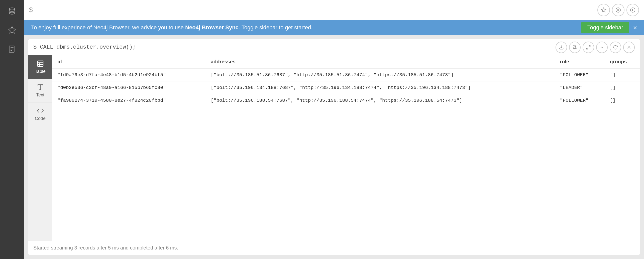  I want to click on footer-text: Started streaming 3 records after 5 ms a…, so click(106, 248).